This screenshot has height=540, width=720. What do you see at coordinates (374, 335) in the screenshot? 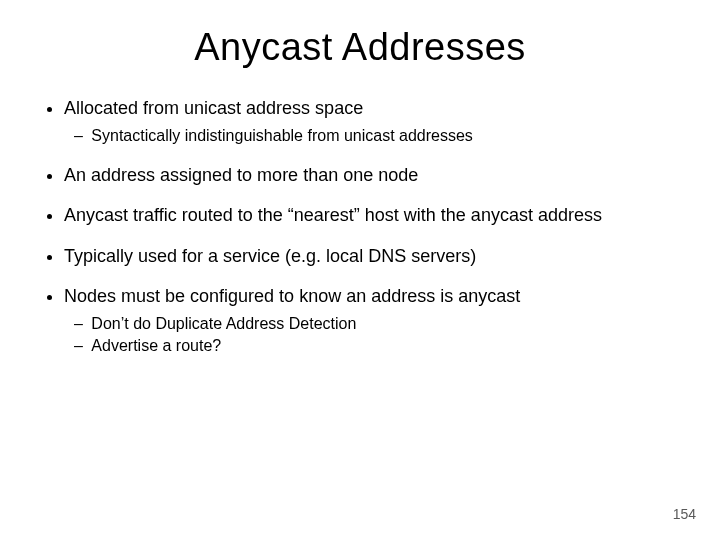
I see `sub-bullet-list: Don’t do Duplicate Address Detection Adv…` at bounding box center [374, 335].